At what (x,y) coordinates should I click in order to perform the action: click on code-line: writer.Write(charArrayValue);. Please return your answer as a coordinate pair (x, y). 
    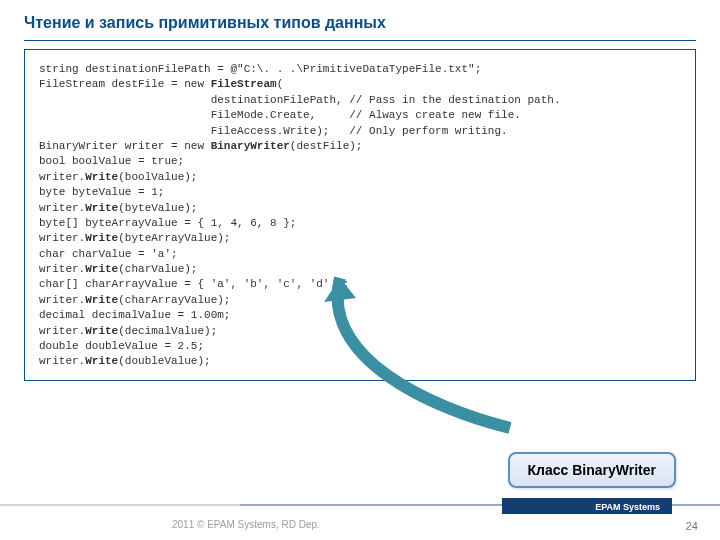
    Looking at the image, I should click on (360, 300).